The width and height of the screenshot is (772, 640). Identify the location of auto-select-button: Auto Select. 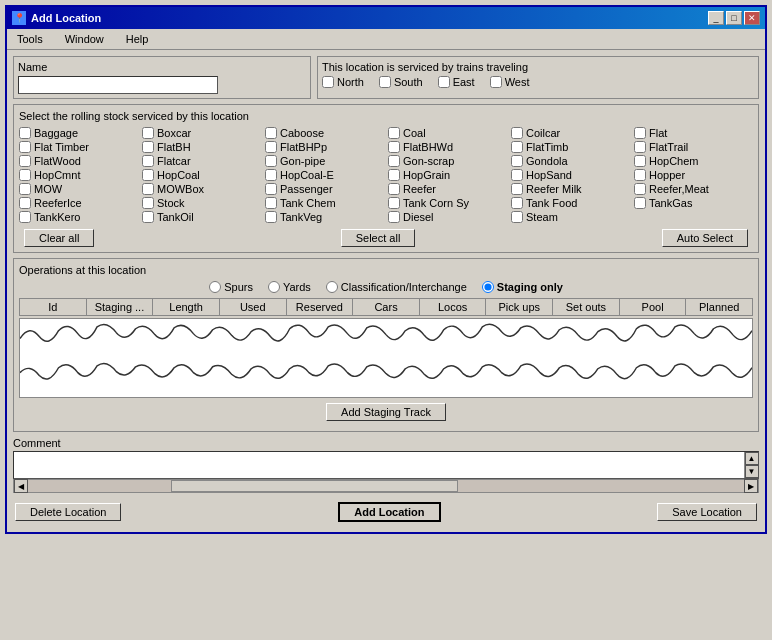
(705, 238).